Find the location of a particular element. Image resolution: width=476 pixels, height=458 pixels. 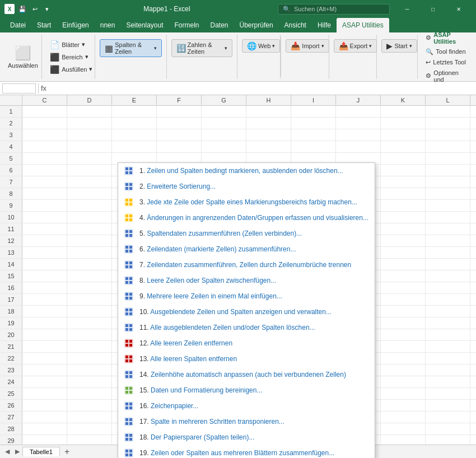

list-item: 9. Mehrere leere Zeilen in einem Mal ein… is located at coordinates (246, 296).